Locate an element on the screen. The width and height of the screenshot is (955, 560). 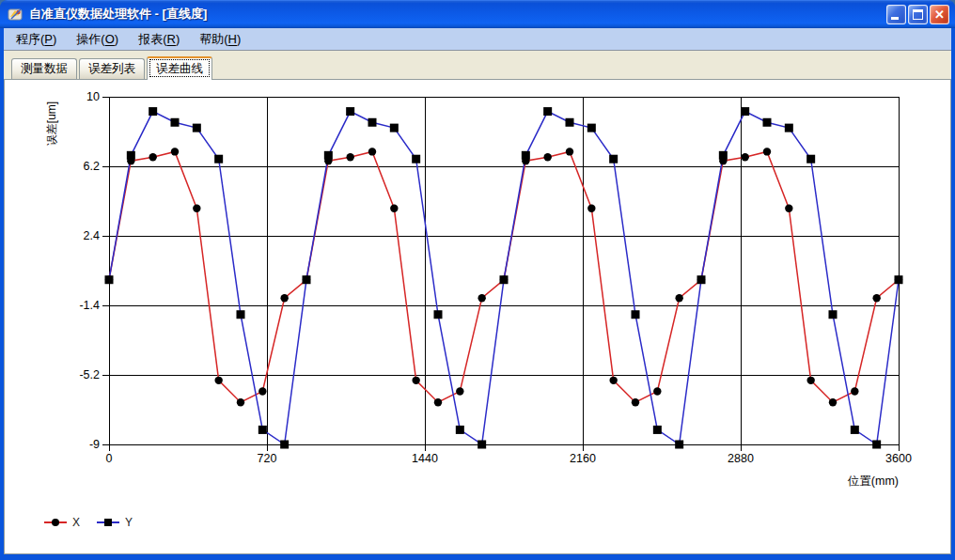
close-icon: ✕ is located at coordinates (940, 15).